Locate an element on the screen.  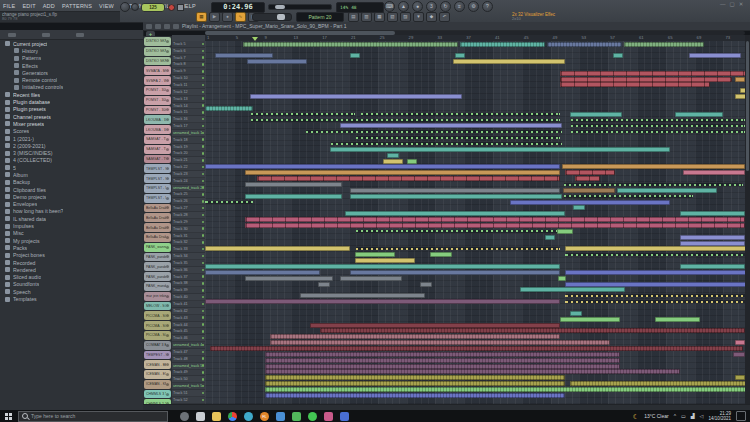
track-row: Track 37 is located at coordinates (188, 278).